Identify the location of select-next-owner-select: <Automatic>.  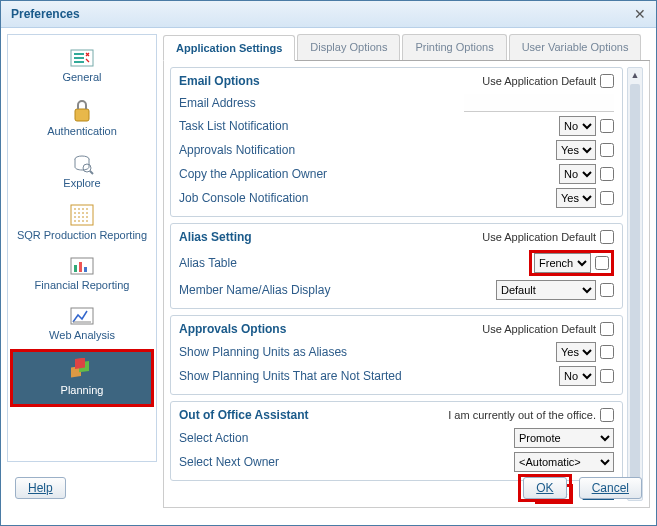
(564, 462).